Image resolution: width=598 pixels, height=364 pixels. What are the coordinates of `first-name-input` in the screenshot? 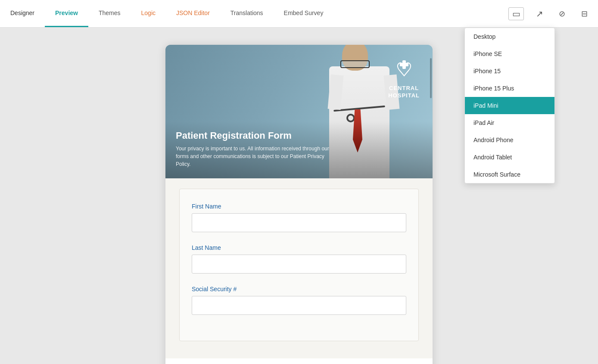 It's located at (299, 223).